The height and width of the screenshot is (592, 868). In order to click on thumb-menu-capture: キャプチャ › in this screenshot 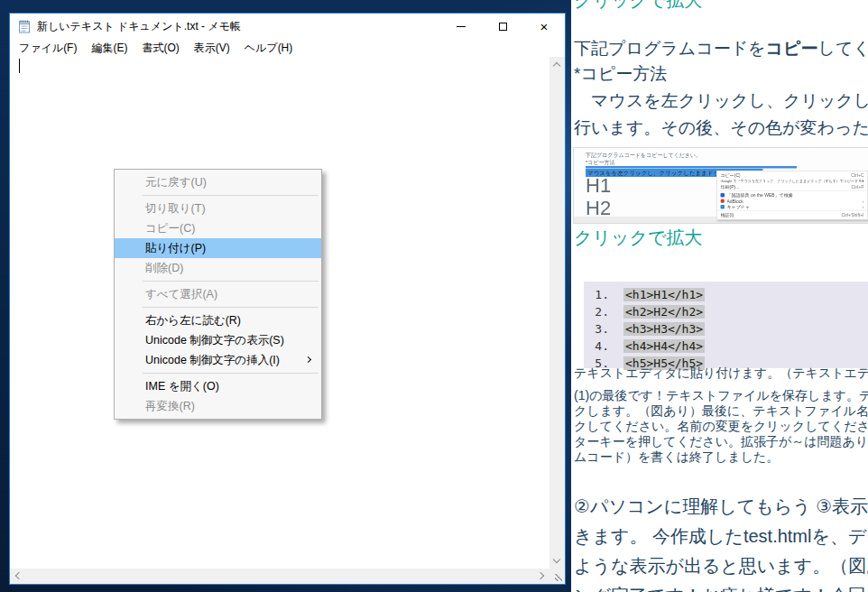, I will do `click(792, 208)`.